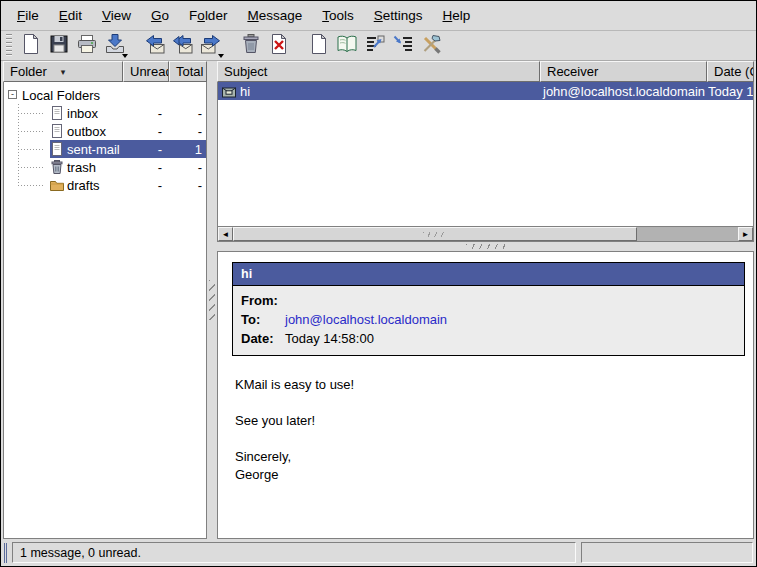  I want to click on folder-root-label-wrap: Local Folders, so click(73, 95).